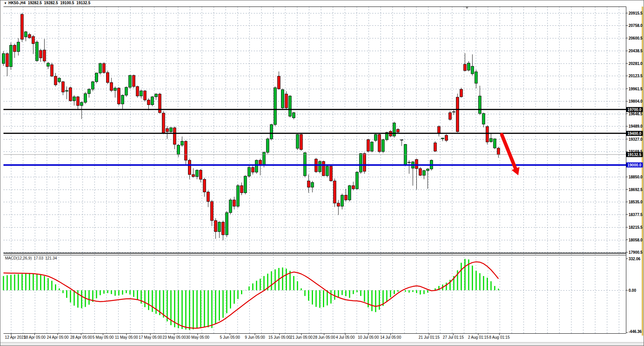  Describe the element at coordinates (499, 338) in the screenshot. I see `time-axis-label: 8 Aug 01:15` at that location.